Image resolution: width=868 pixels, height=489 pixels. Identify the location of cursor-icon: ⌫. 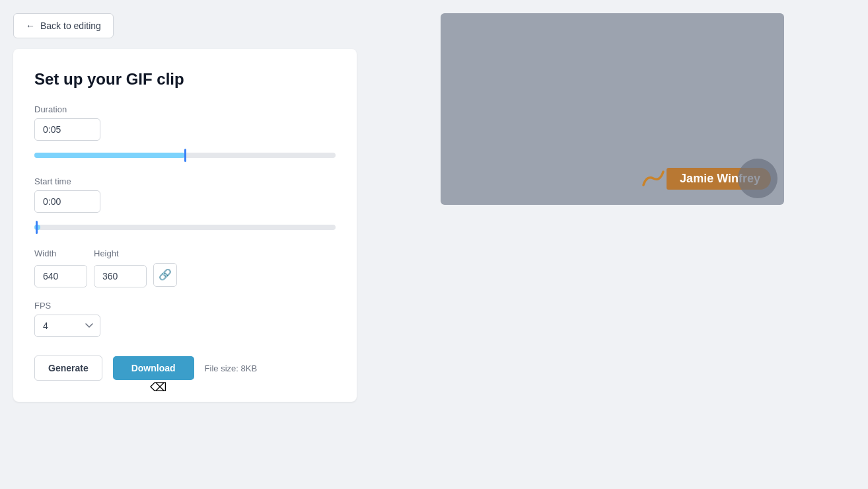
(159, 387).